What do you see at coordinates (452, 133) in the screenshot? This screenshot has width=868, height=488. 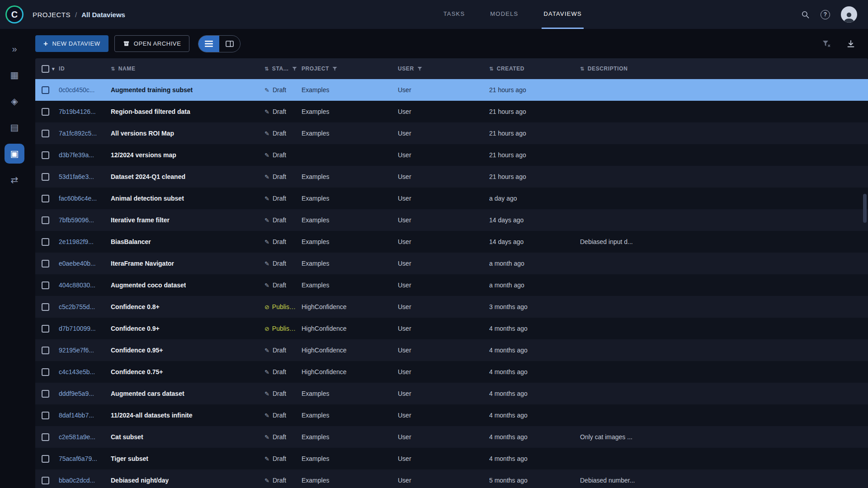 I see `table-row: 7a1fc892c5... All versions ROI Map ✎ Dra…` at bounding box center [452, 133].